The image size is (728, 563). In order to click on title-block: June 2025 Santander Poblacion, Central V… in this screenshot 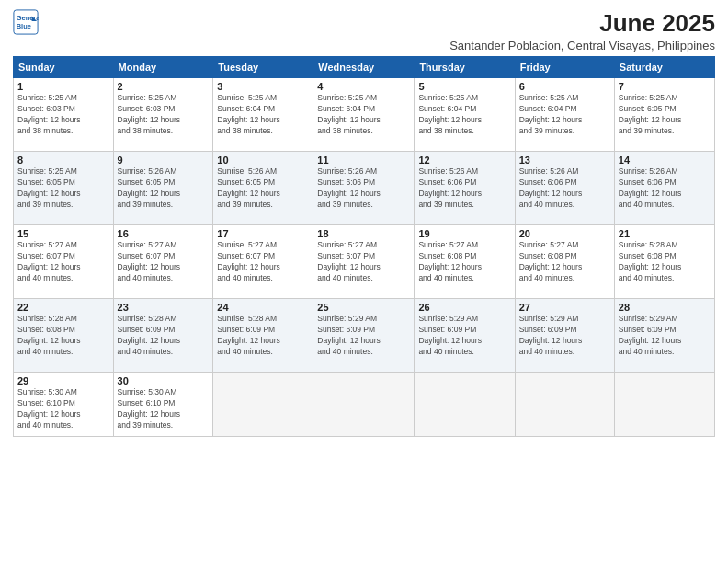, I will do `click(583, 31)`.